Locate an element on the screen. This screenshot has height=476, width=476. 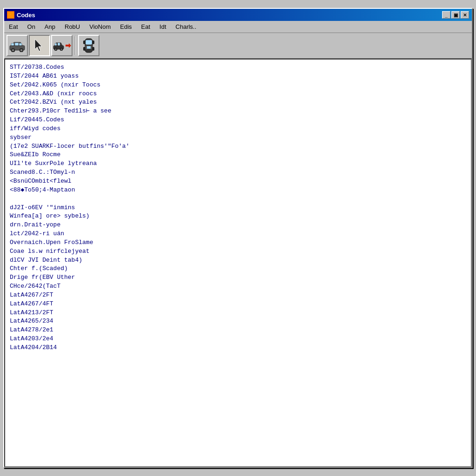
cursor-button is located at coordinates (40, 46).